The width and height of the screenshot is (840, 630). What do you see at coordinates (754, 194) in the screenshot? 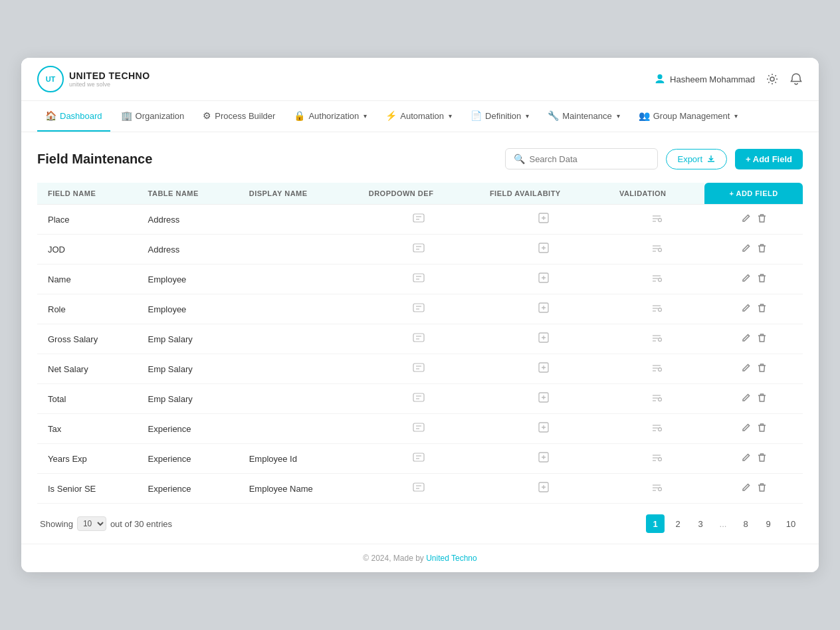
I see `col-actions: + Add Field` at bounding box center [754, 194].